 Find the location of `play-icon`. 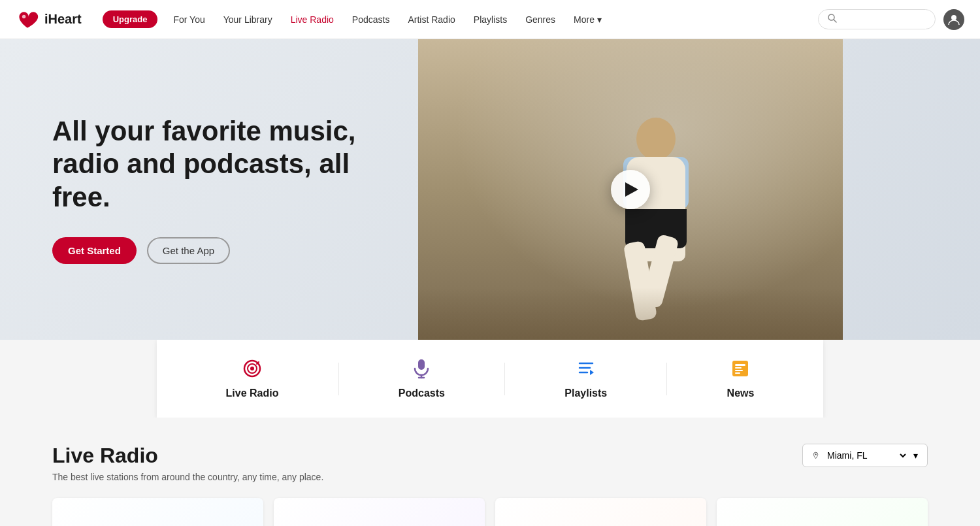

play-icon is located at coordinates (632, 189).